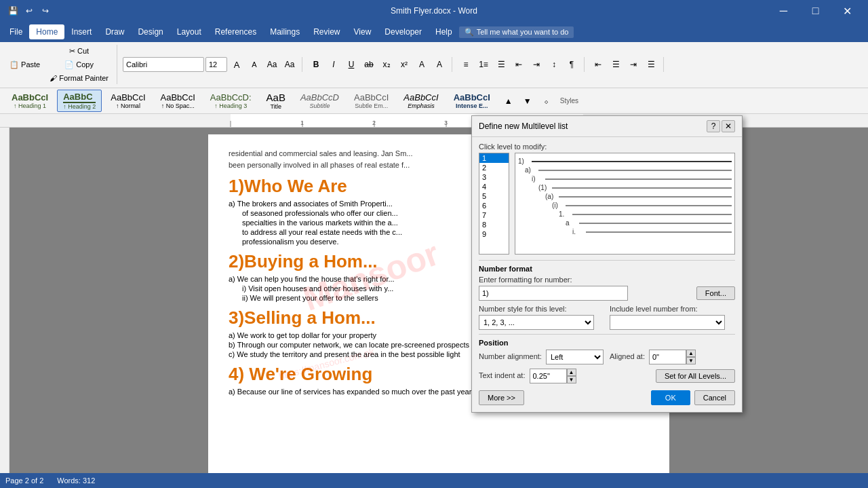 The width and height of the screenshot is (868, 488). I want to click on level-item-8: 8, so click(494, 225).